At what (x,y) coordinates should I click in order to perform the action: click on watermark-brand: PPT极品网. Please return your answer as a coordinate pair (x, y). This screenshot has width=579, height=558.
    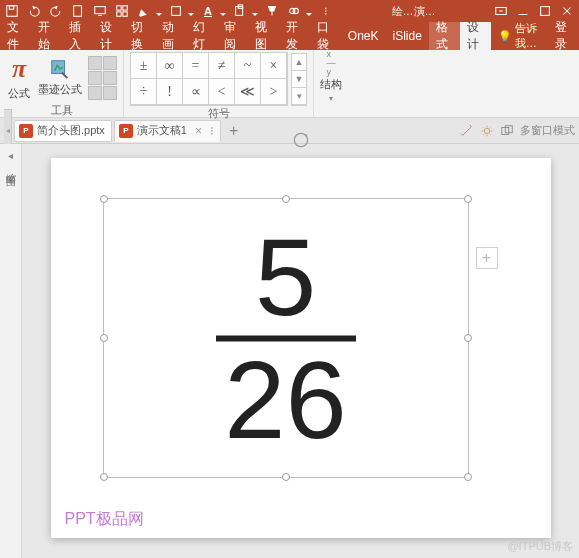
    Looking at the image, I should click on (104, 520).